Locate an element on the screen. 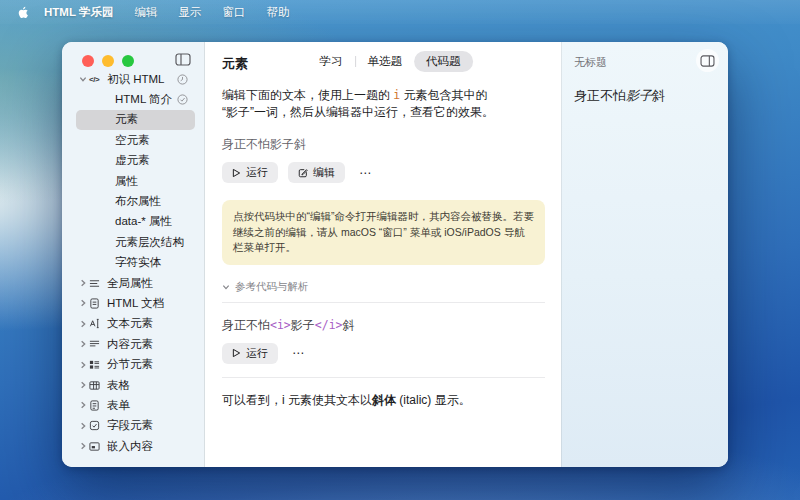 The image size is (800, 500). check-circle-icon is located at coordinates (182, 100).